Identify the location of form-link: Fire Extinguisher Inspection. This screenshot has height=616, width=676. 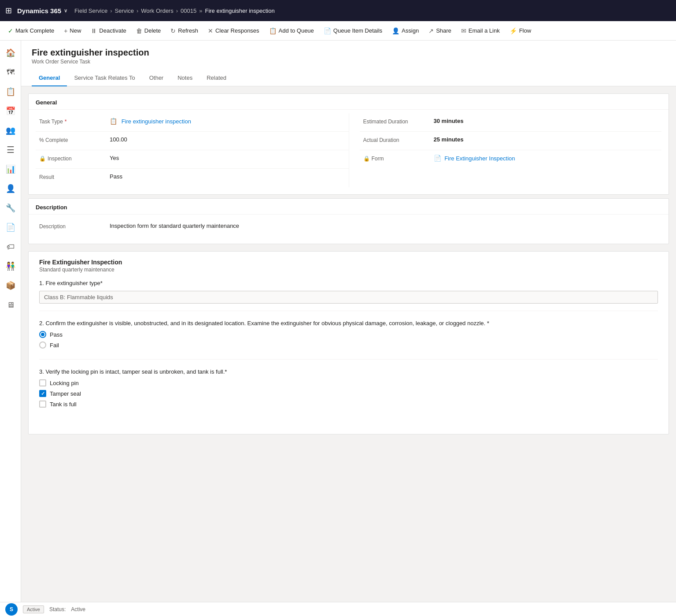
(480, 159).